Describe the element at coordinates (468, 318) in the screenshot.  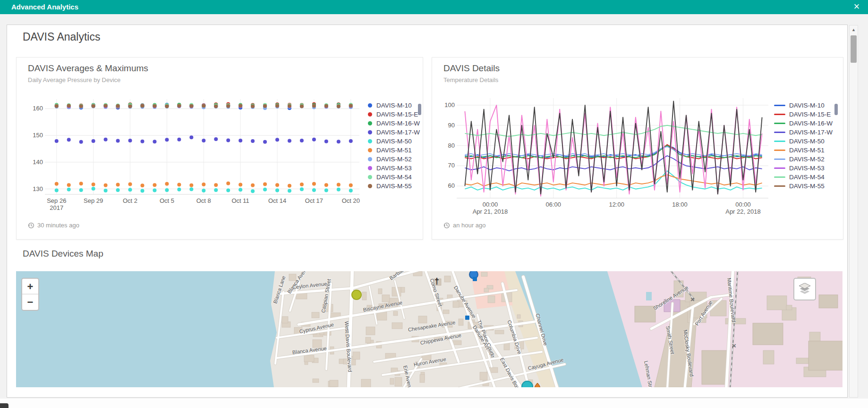
I see `device-marker-blue-sq2` at that location.